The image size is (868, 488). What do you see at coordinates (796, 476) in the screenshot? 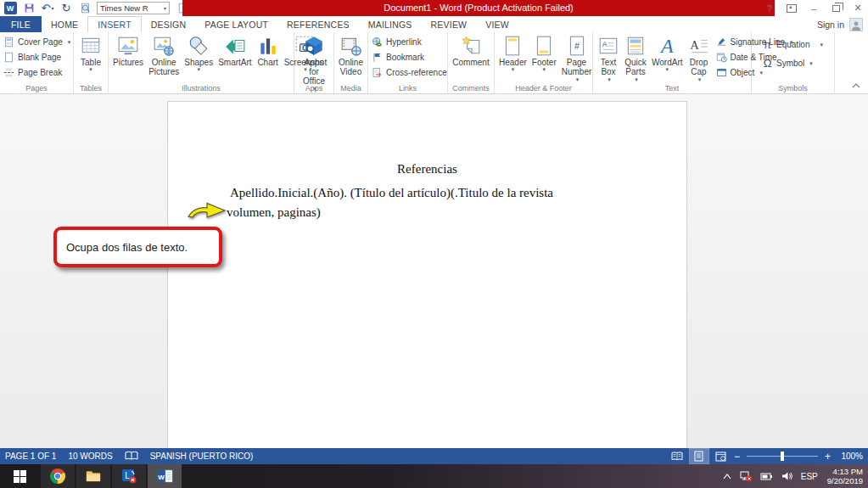
I see `system-tray: ESP 4:13 PM 9/20/2019` at bounding box center [796, 476].